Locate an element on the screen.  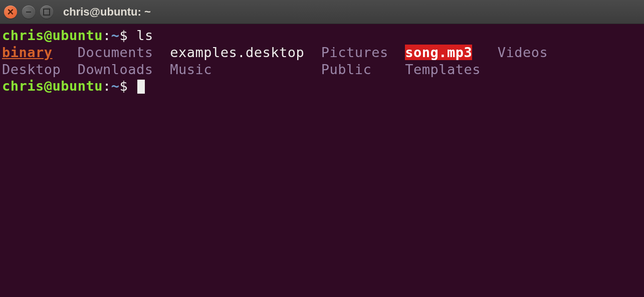
prompt-user-2: chris@ubuntu is located at coordinates (52, 86).